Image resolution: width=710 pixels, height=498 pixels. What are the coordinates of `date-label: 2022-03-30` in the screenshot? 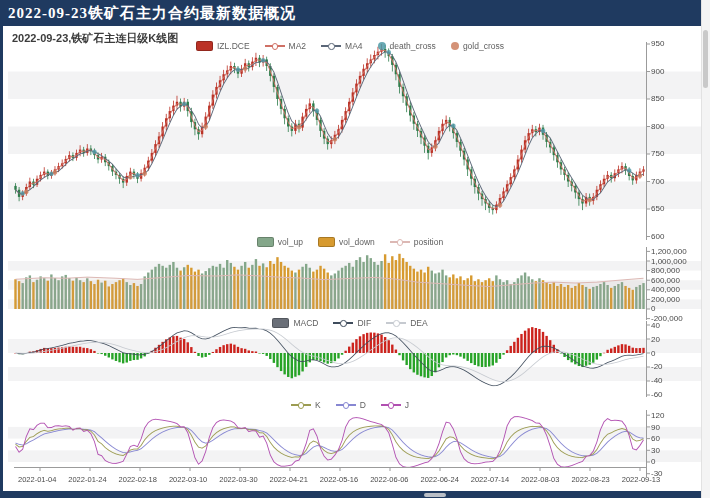 It's located at (238, 480).